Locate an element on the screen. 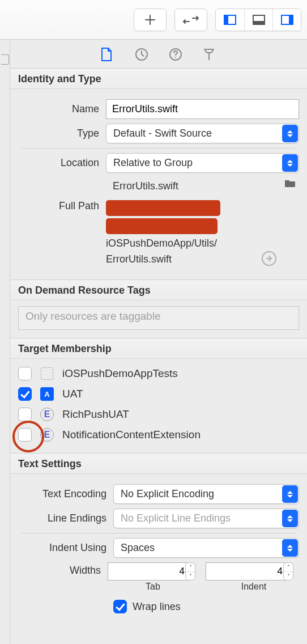 This screenshot has width=307, height=644. widths-label: Widths is located at coordinates (63, 569).